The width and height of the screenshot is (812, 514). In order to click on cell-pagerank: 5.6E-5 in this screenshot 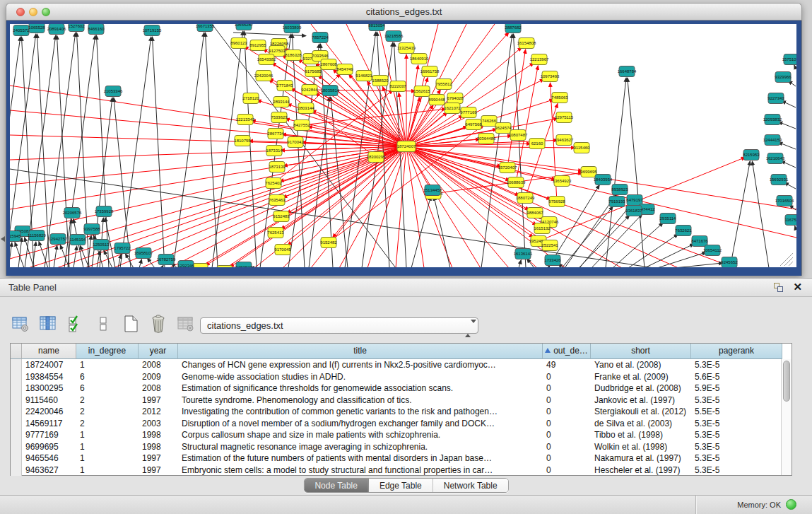, I will do `click(736, 378)`.